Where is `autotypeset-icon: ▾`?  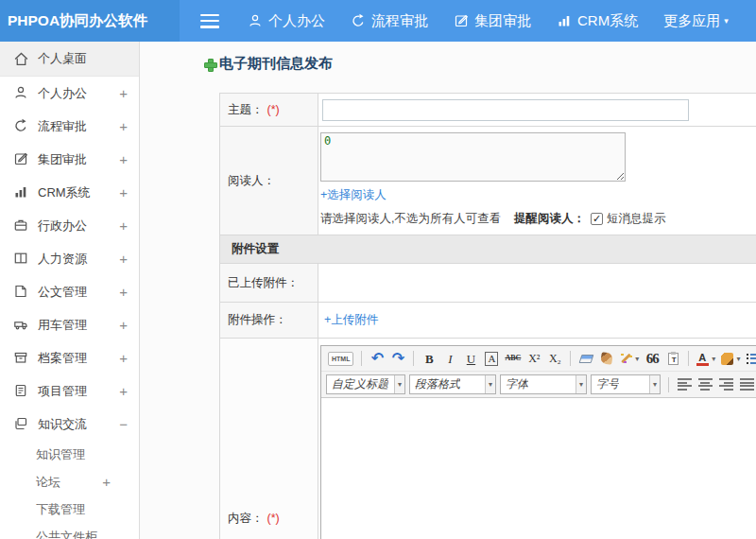 autotypeset-icon: ▾ is located at coordinates (629, 358).